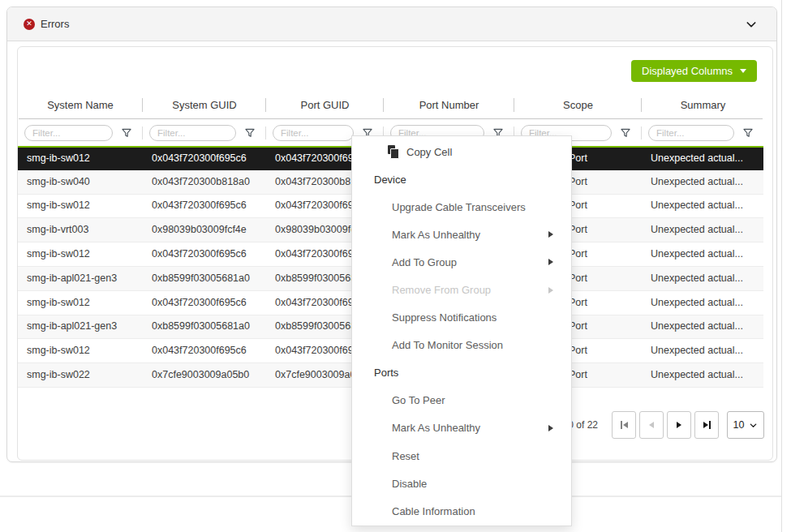 This screenshot has width=791, height=532. What do you see at coordinates (80, 375) in the screenshot?
I see `cell-system_name: smg-ib-sw022` at bounding box center [80, 375].